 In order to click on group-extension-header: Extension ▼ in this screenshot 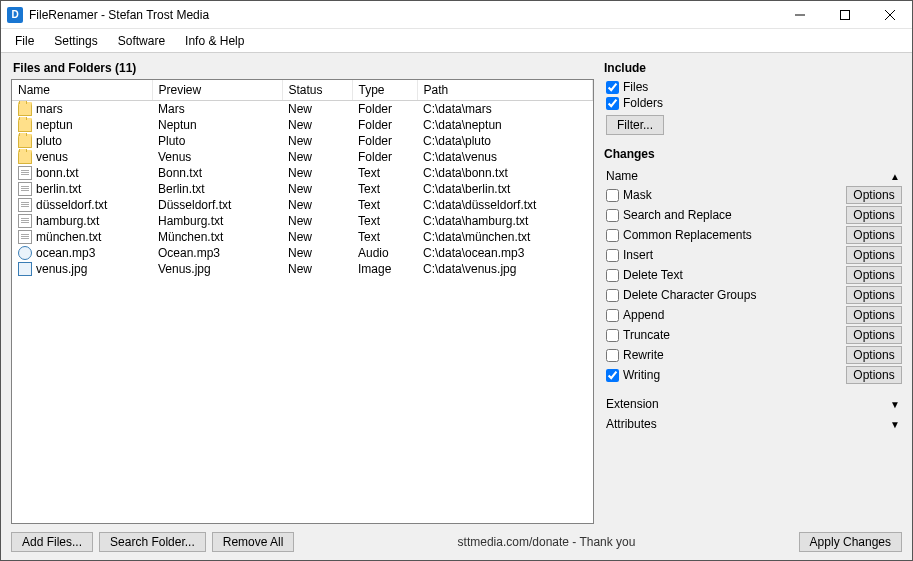, I will do `click(752, 403)`.